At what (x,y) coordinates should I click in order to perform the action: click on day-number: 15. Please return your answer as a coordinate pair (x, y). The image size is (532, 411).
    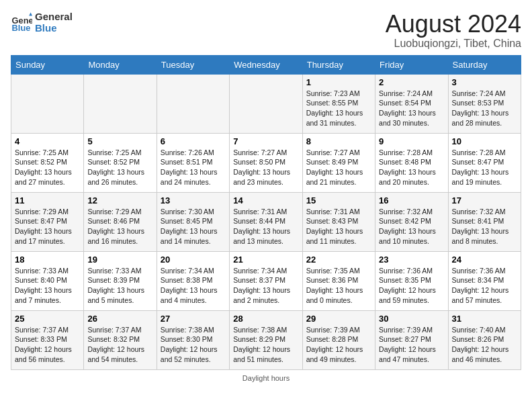
    Looking at the image, I should click on (339, 200).